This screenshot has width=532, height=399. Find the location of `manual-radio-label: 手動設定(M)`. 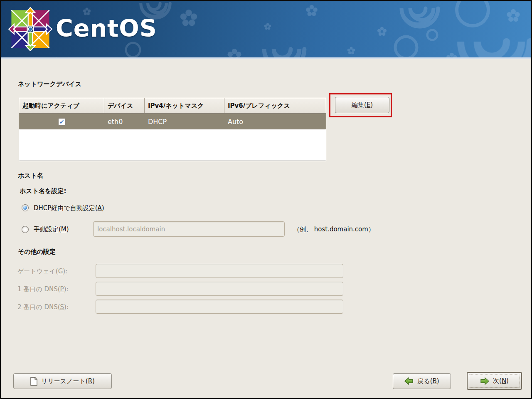

manual-radio-label: 手動設定(M) is located at coordinates (52, 230).